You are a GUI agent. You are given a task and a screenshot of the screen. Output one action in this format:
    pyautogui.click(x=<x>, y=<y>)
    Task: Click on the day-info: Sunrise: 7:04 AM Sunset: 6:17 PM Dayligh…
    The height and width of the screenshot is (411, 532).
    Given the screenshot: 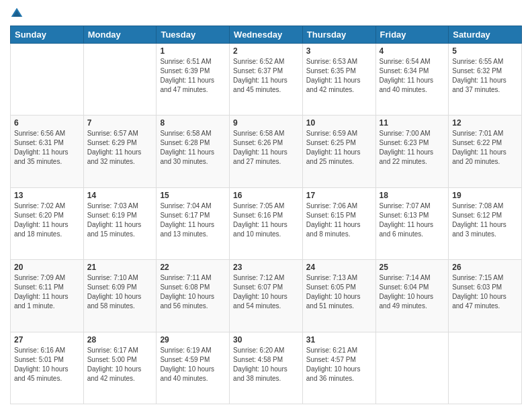 What is the action you would take?
    pyautogui.click(x=193, y=220)
    